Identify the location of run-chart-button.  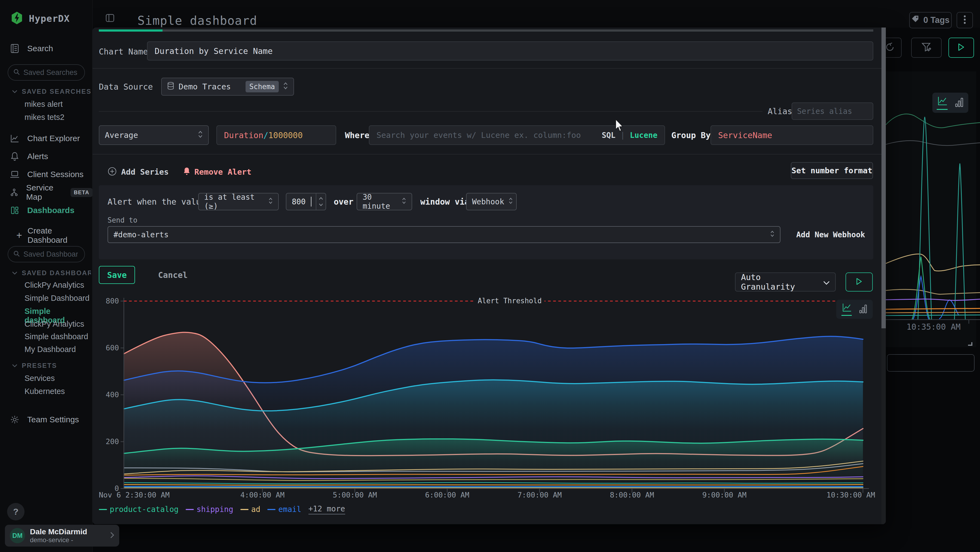
(859, 282).